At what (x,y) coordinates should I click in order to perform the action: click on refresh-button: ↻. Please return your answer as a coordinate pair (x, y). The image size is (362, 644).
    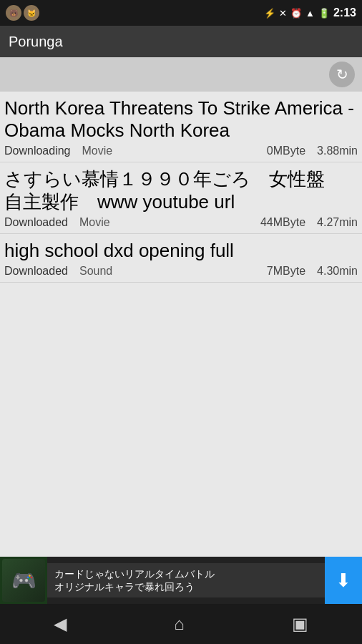
    Looking at the image, I should click on (342, 74).